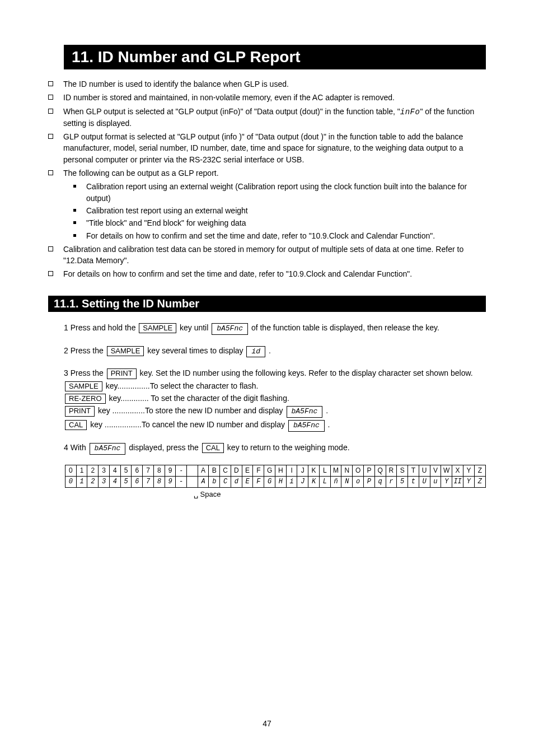 This screenshot has width=534, height=756. I want to click on steps-list: 1 Press and hold the SAMPLE key until bA…, so click(275, 389).